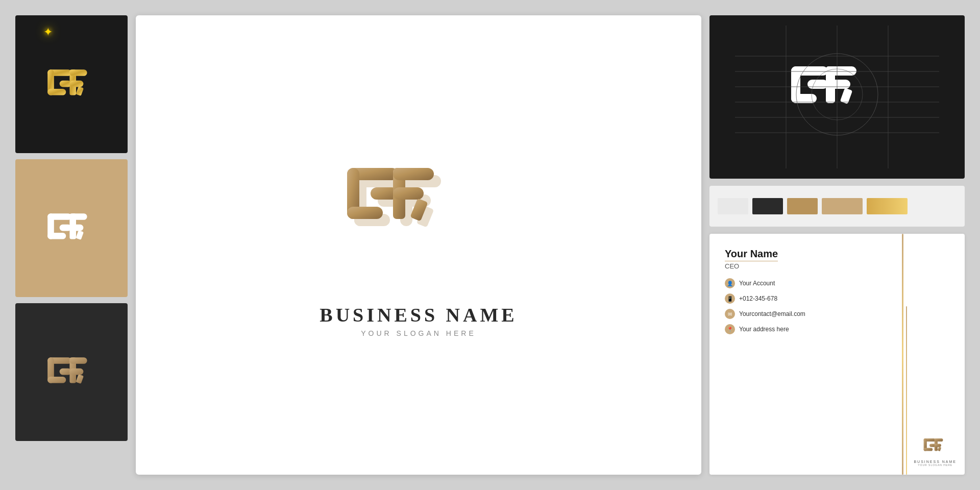 This screenshot has width=980, height=490. Describe the element at coordinates (887, 206) in the screenshot. I see `swatch-bright-gold` at that location.